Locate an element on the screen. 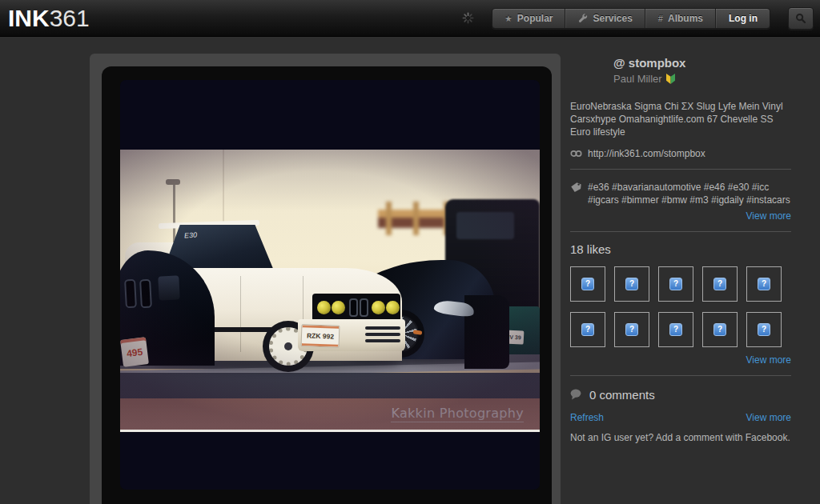 Image resolution: width=820 pixels, height=504 pixels. likes-count: 18 likes is located at coordinates (681, 250).